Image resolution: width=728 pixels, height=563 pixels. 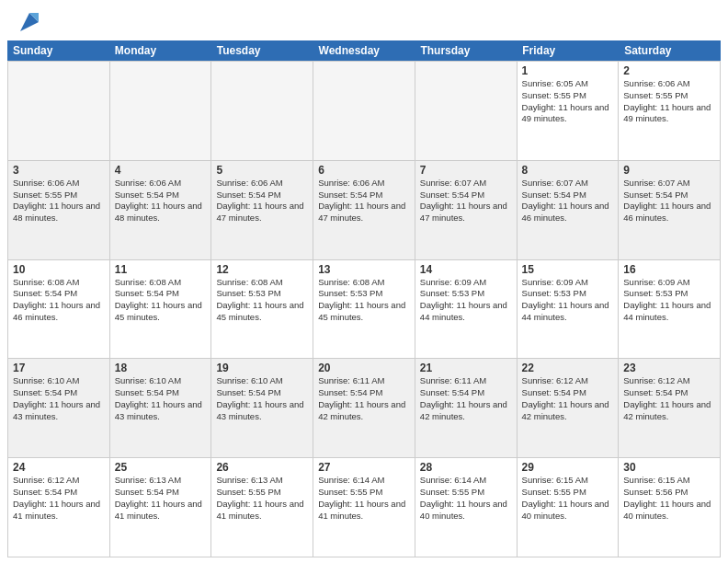 I want to click on day-number: 7, so click(x=466, y=170).